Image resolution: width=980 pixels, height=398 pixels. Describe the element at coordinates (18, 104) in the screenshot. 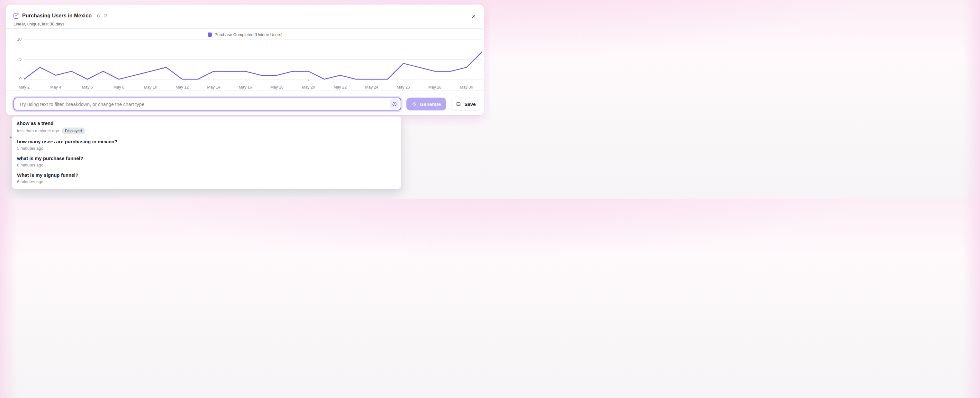

I see `text-caret` at that location.